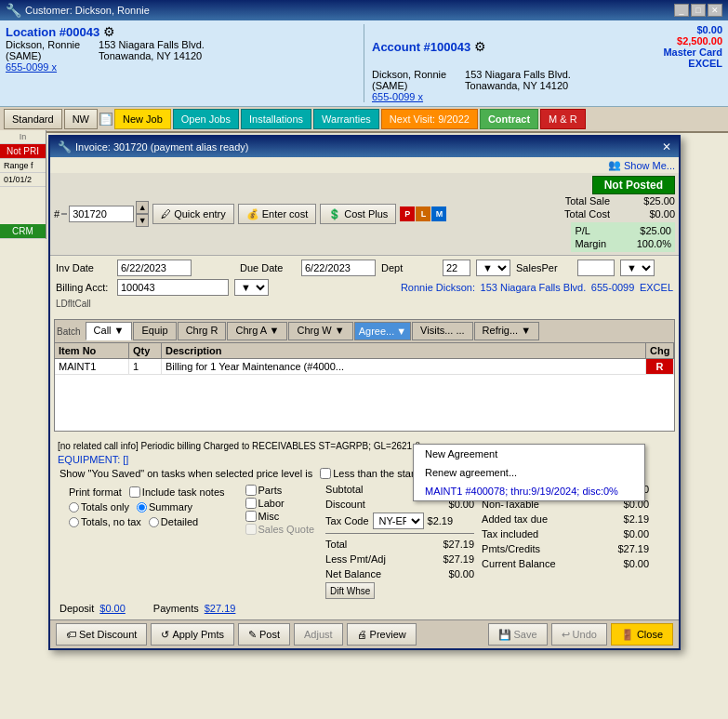 The width and height of the screenshot is (728, 719). I want to click on discount-label: Discount, so click(346, 504).